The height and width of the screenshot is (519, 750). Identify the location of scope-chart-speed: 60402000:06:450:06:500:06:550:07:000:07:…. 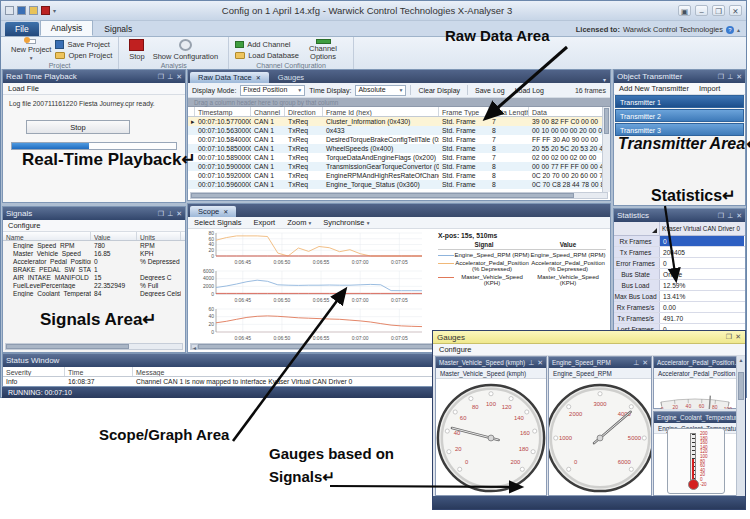
(310, 325).